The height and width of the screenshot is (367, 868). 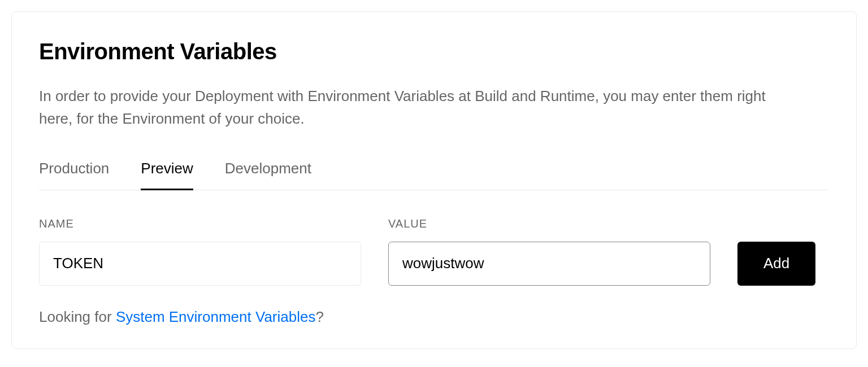 I want to click on footer-prefix: Looking for, so click(x=77, y=317).